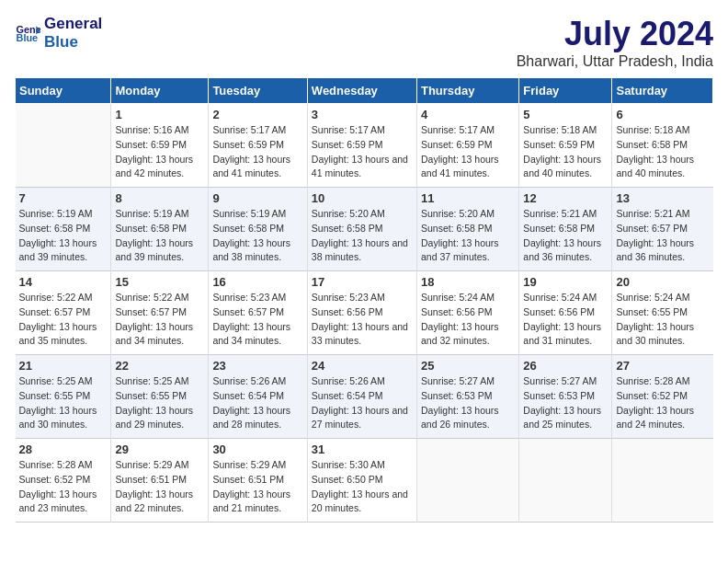  Describe the element at coordinates (63, 397) in the screenshot. I see `calendar-cell: 21Sunrise: 5:25 AMSunset: 6:55 PMDayligh…` at that location.